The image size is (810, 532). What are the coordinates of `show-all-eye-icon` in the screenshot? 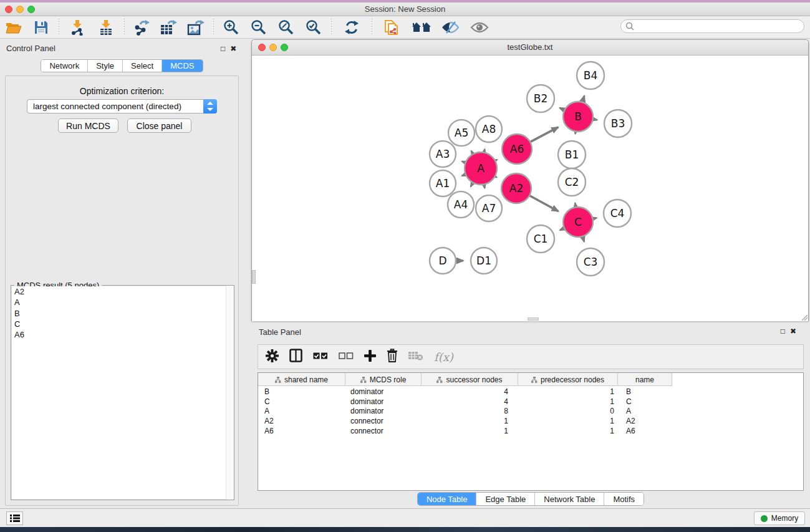 It's located at (480, 27).